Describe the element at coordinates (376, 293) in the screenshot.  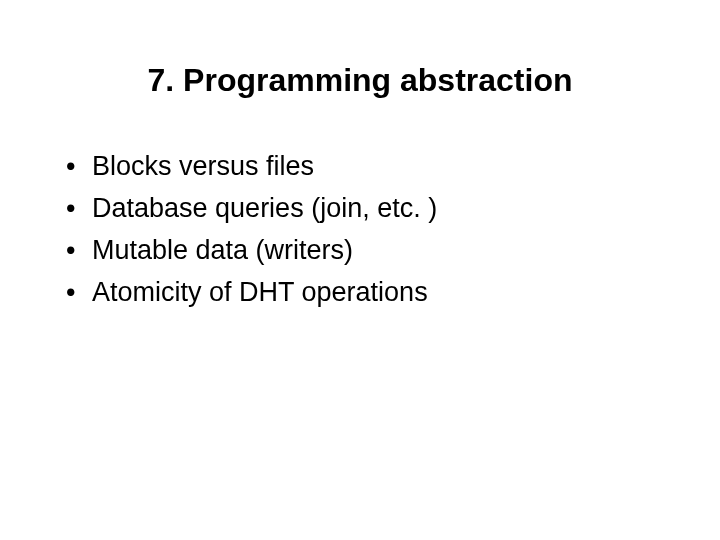
I see `bullet-text: Atomicity of DHT operations` at that location.